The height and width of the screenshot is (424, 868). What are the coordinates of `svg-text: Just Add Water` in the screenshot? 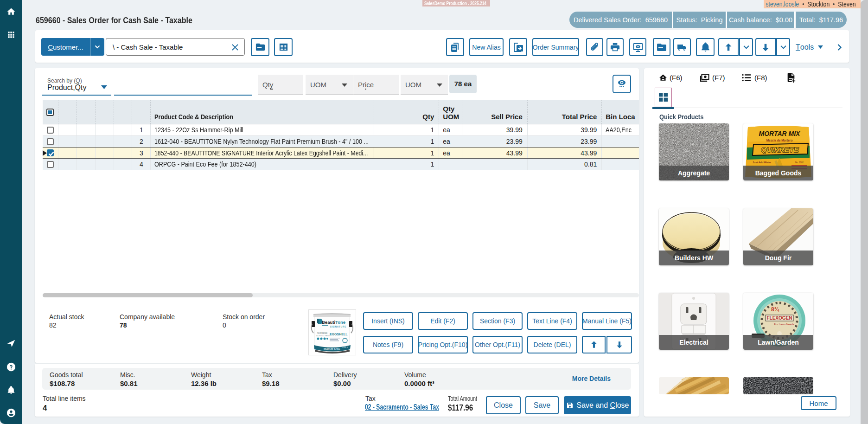 It's located at (762, 162).